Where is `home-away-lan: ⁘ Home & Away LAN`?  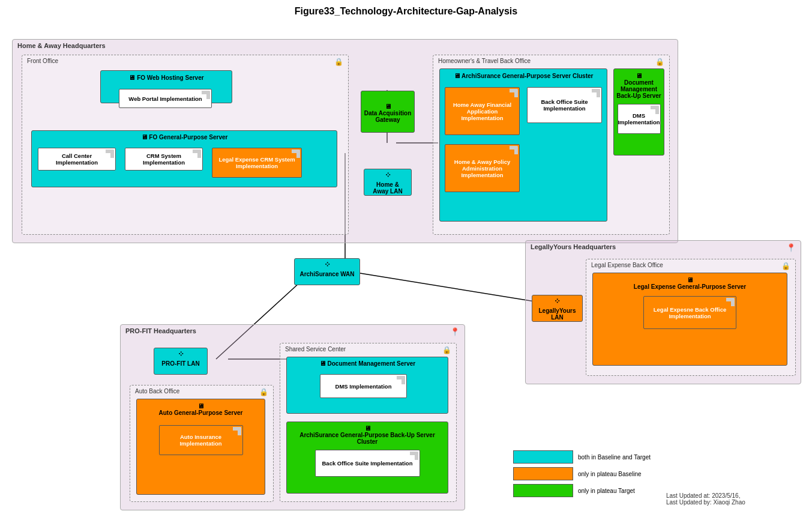 home-away-lan: ⁘ Home & Away LAN is located at coordinates (388, 183).